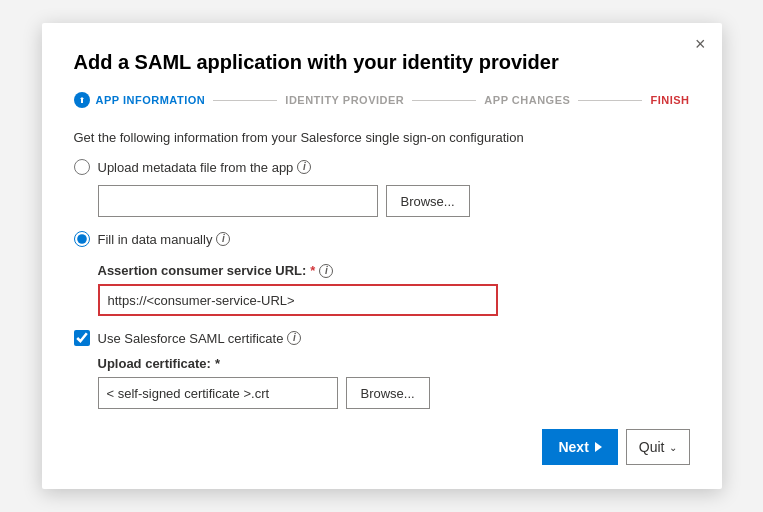  I want to click on step-app-information-label: APP INFORMATION, so click(151, 100).